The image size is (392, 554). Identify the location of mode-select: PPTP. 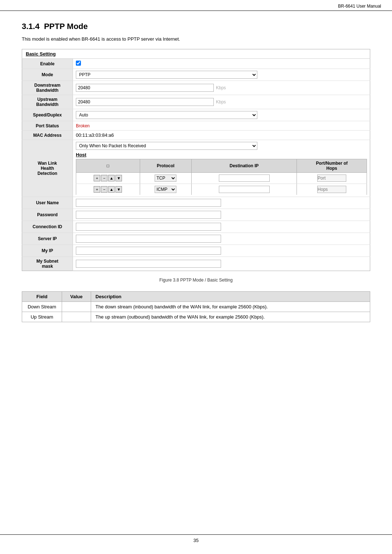
(167, 75).